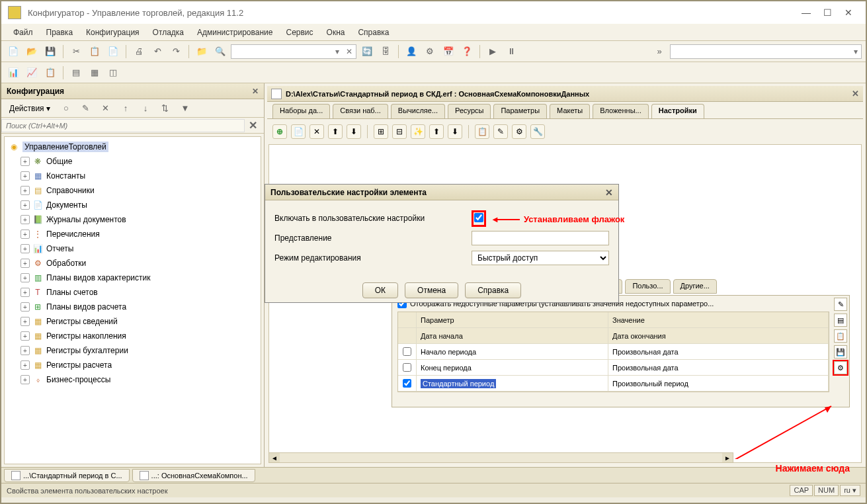 This screenshot has height=504, width=867. I want to click on ok-button: ОК, so click(380, 290).